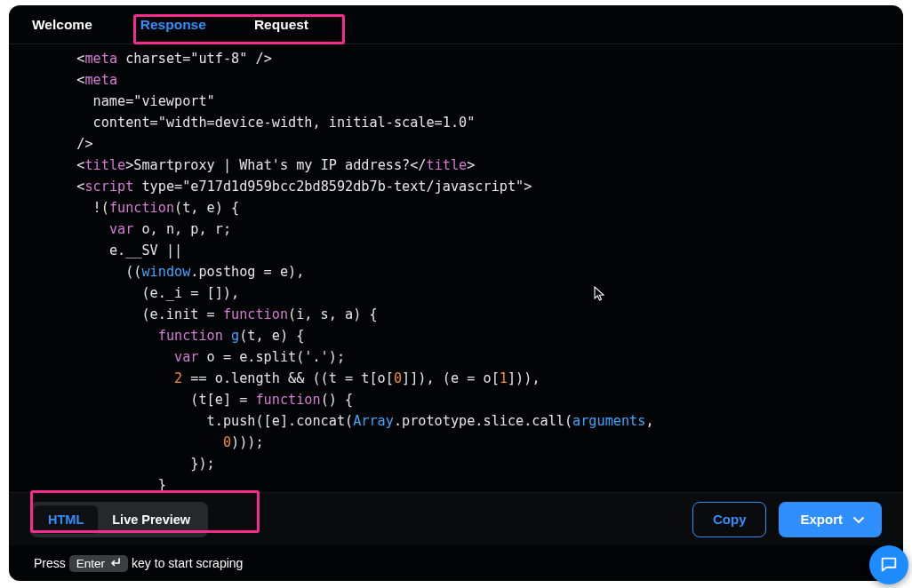 This screenshot has height=588, width=912. What do you see at coordinates (151, 520) in the screenshot?
I see `view-mode-live-preview: Live Preview` at bounding box center [151, 520].